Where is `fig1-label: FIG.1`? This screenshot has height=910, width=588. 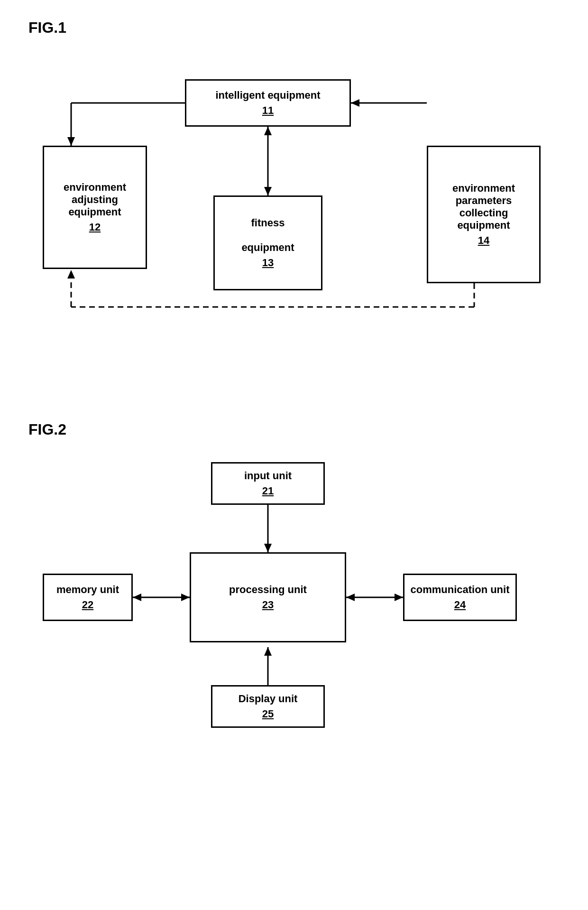 fig1-label: FIG.1 is located at coordinates (294, 28).